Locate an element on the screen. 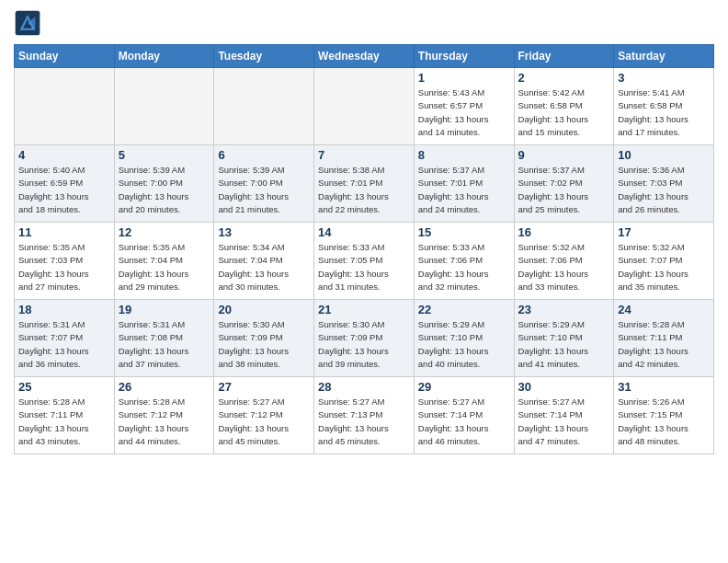  calendar-cell: 10Sunrise: 5:36 AMSunset: 7:03 PMDayligh… is located at coordinates (664, 184).